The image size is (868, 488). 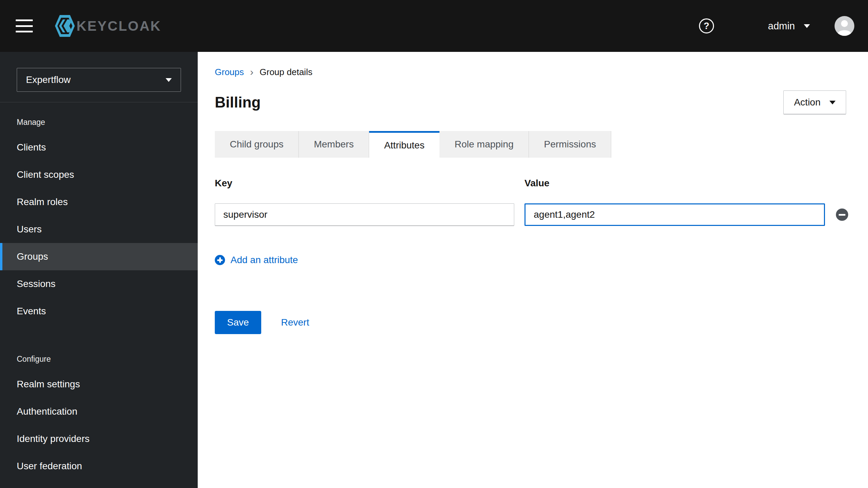 I want to click on sidebar-item-sessions: Sessions, so click(x=99, y=284).